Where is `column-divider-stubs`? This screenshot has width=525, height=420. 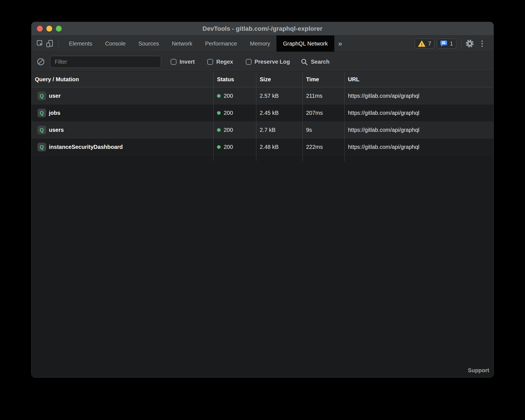 column-divider-stubs is located at coordinates (262, 158).